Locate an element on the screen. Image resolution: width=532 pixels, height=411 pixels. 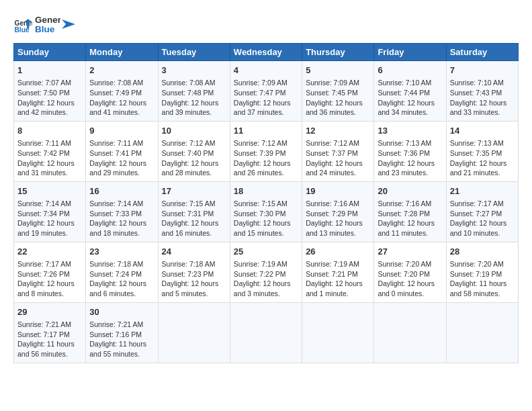
day-info: Sunset: 7:50 PM is located at coordinates (50, 93).